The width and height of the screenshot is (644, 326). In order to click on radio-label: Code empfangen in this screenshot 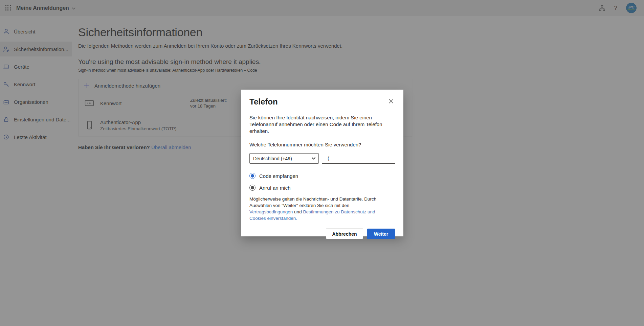, I will do `click(279, 176)`.